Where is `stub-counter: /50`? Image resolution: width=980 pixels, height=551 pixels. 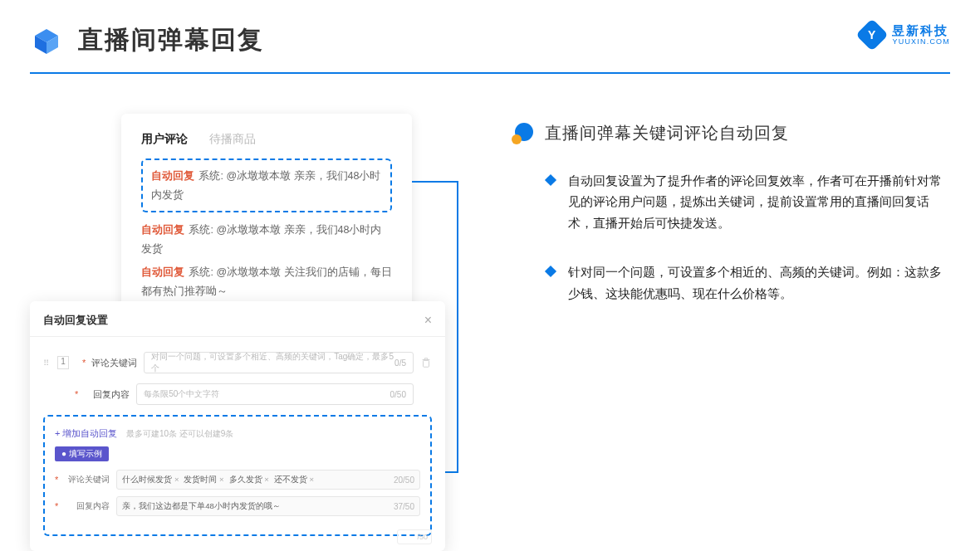
stub-counter: /50 is located at coordinates (414, 537).